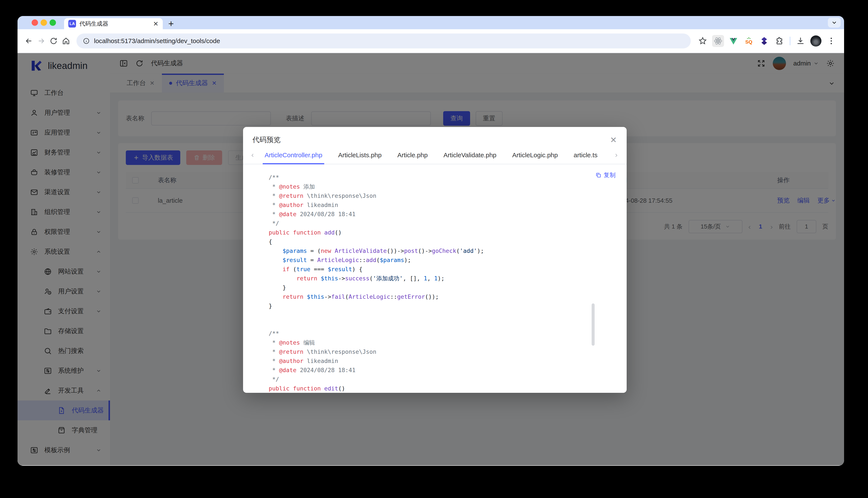 This screenshot has width=868, height=498. Describe the element at coordinates (35, 23) in the screenshot. I see `close-window-button` at that location.